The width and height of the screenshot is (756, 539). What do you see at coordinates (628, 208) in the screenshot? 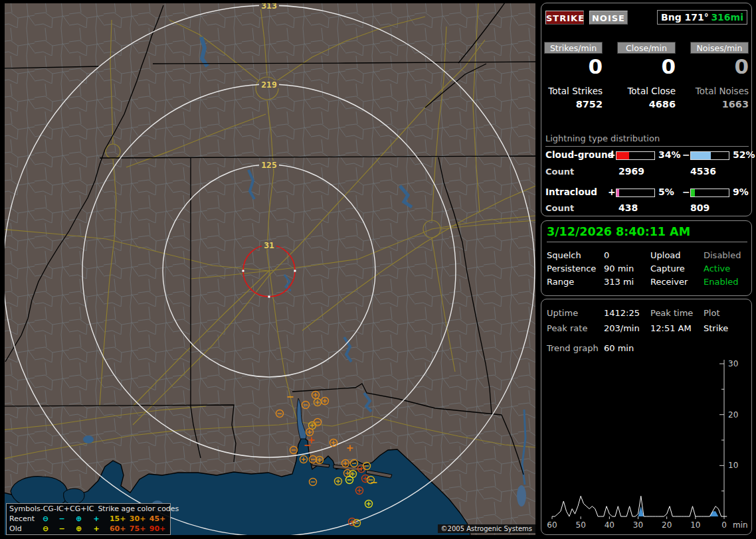
I see `ic-positive-count: 438` at bounding box center [628, 208].